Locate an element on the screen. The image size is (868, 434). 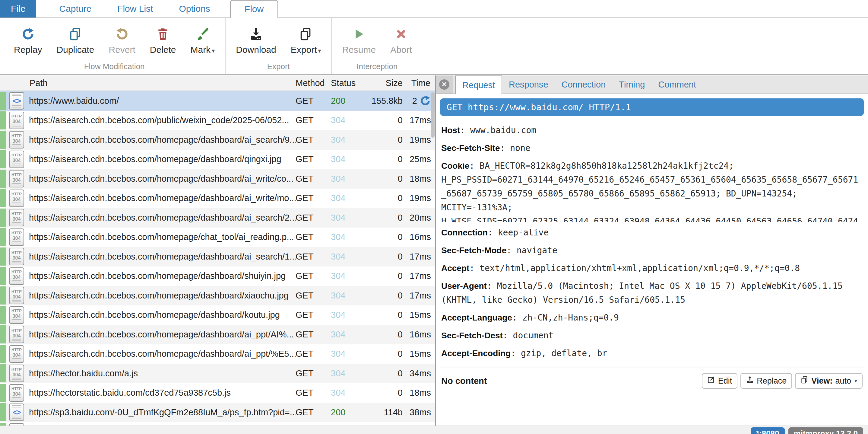
revert-button: Revert is located at coordinates (122, 40).